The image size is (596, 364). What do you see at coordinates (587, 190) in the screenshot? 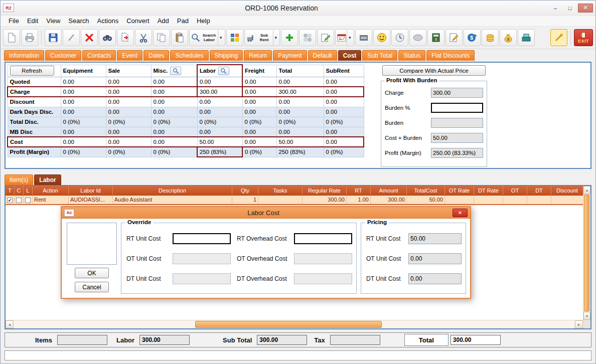
I see `scroll-up-icon: ▴` at bounding box center [587, 190].